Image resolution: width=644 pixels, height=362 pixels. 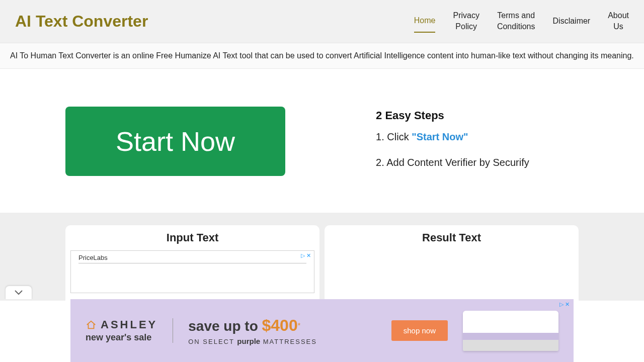 What do you see at coordinates (477, 163) in the screenshot?
I see `step-2: 2. Add Content Verifier by Securify` at bounding box center [477, 163].